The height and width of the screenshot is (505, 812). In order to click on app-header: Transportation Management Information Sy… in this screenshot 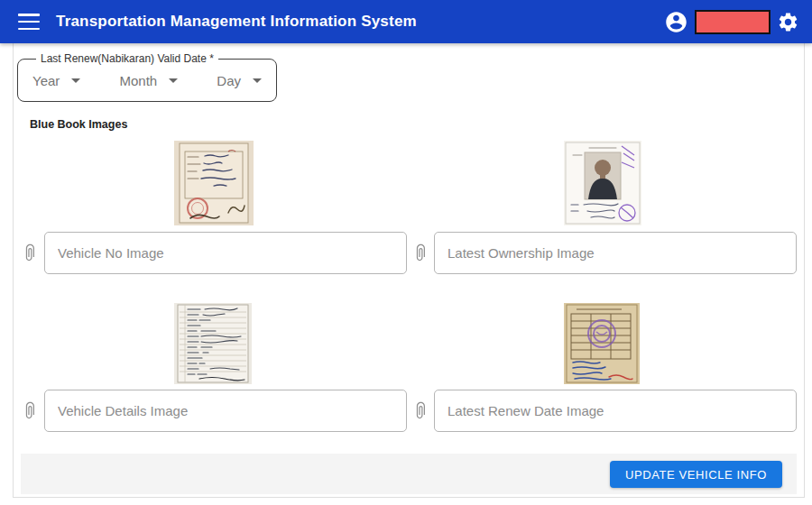, I will do `click(406, 22)`.